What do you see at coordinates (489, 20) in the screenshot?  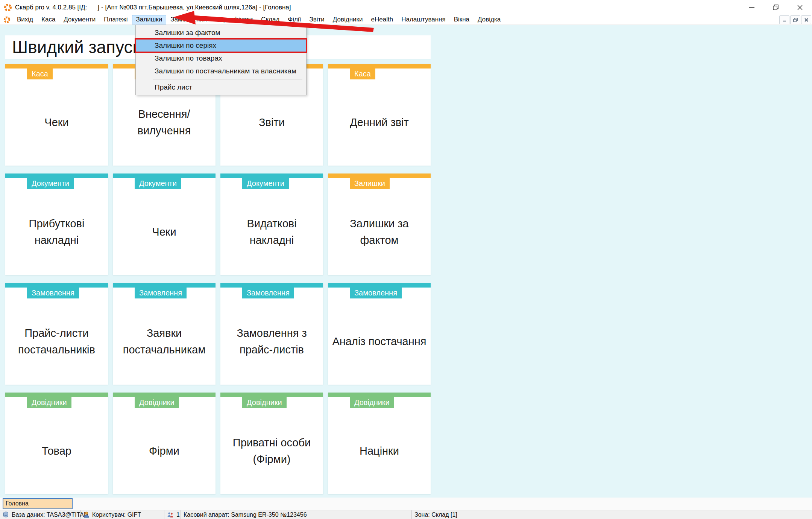 I see `menu-item-dovidka: Довідка` at bounding box center [489, 20].